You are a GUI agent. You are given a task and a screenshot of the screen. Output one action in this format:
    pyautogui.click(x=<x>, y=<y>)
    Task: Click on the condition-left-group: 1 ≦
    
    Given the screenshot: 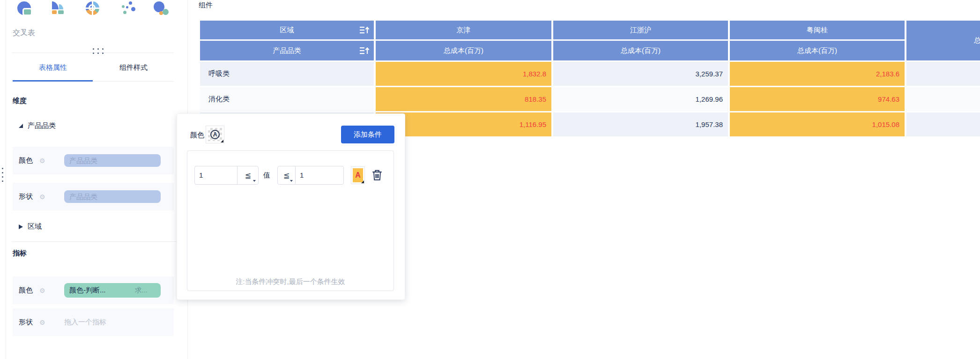 What is the action you would take?
    pyautogui.click(x=227, y=175)
    